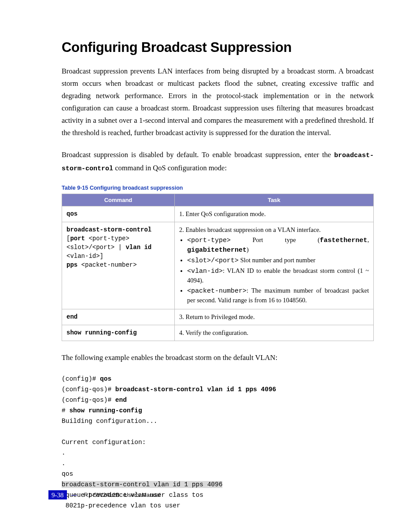  I want to click on section-heading: Configuring Broadcast Suppression, so click(217, 48).